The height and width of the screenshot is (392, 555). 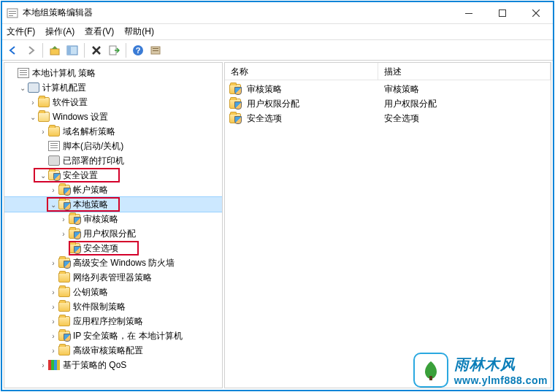 What do you see at coordinates (388, 72) in the screenshot?
I see `list-header: 名称 描述` at bounding box center [388, 72].